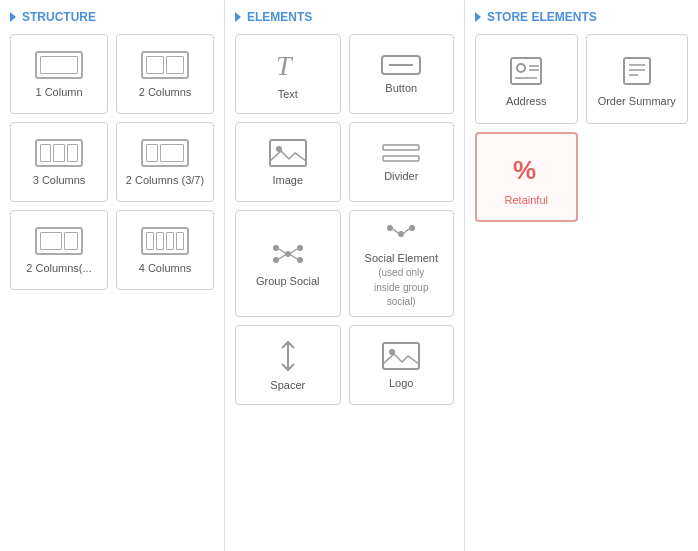 The image size is (698, 551). What do you see at coordinates (59, 162) in the screenshot?
I see `structure-item-3-columns: 3 Columns` at bounding box center [59, 162].